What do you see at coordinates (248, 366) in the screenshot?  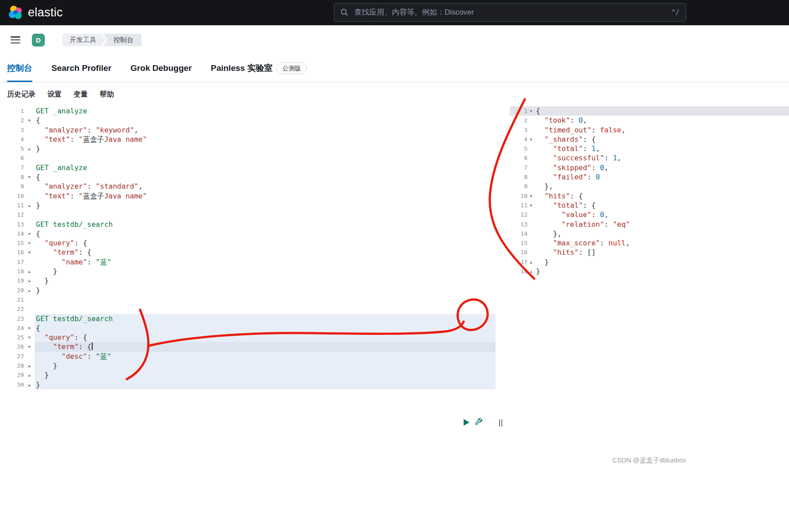 I see `code-line: 28▴ }` at bounding box center [248, 366].